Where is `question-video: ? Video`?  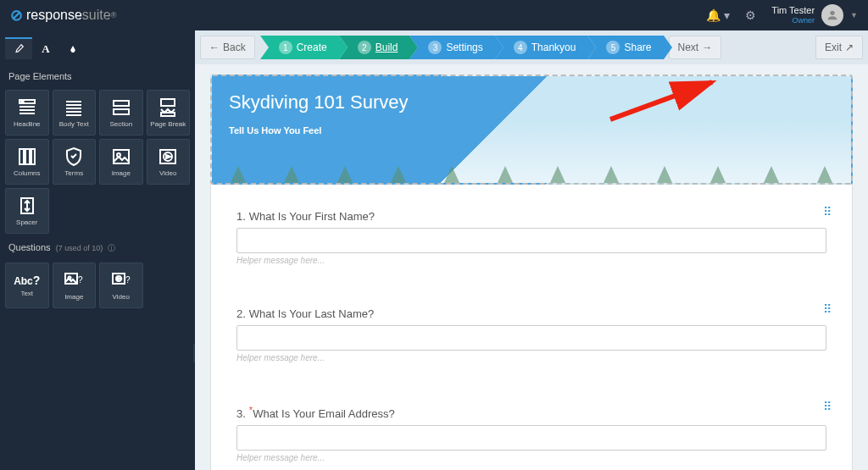 question-video: ? Video is located at coordinates (121, 285).